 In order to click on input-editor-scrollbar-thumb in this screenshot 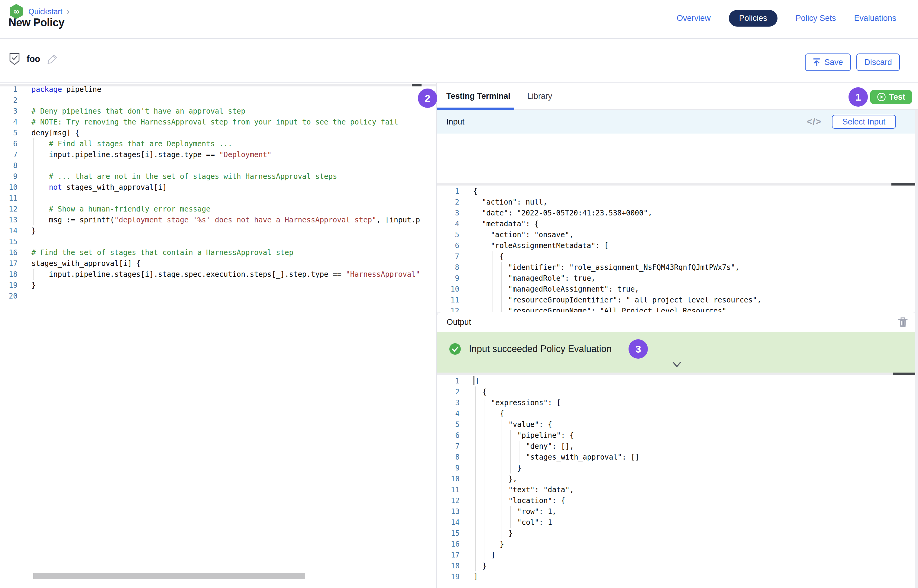, I will do `click(903, 184)`.